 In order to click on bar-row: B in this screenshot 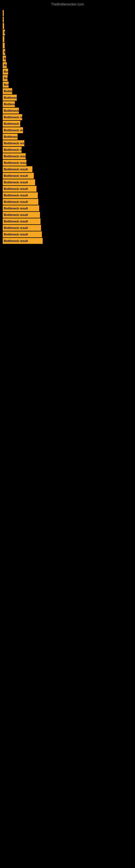, I will do `click(69, 59)`.